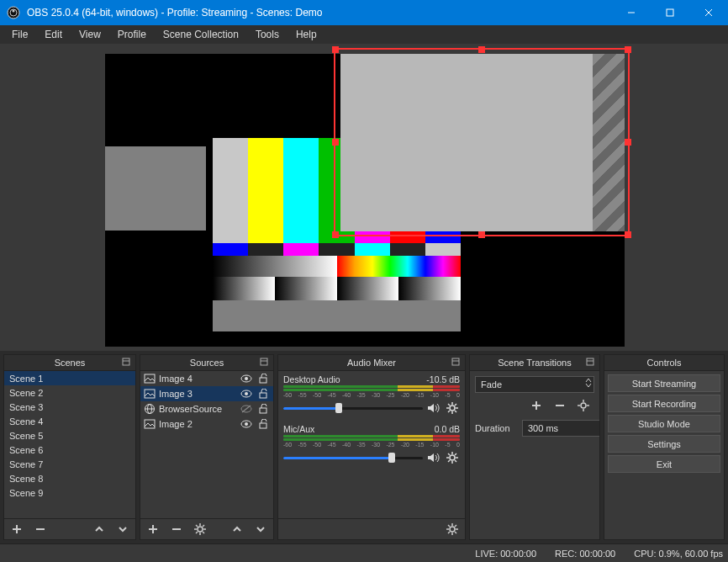 The height and width of the screenshot is (562, 728). I want to click on resize-handle-br, so click(628, 235).